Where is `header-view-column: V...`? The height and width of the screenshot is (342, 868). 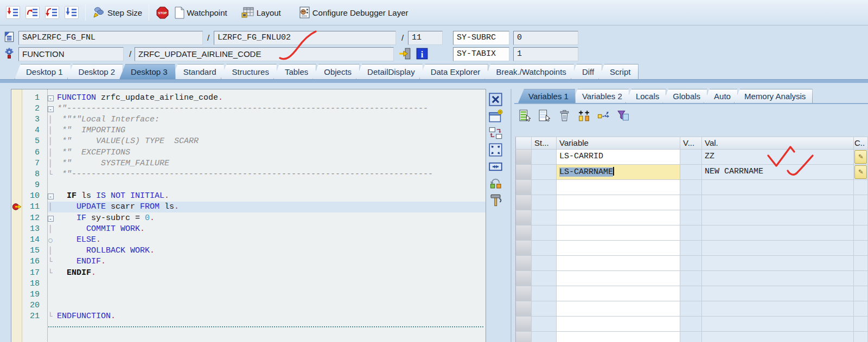
header-view-column: V... is located at coordinates (691, 143).